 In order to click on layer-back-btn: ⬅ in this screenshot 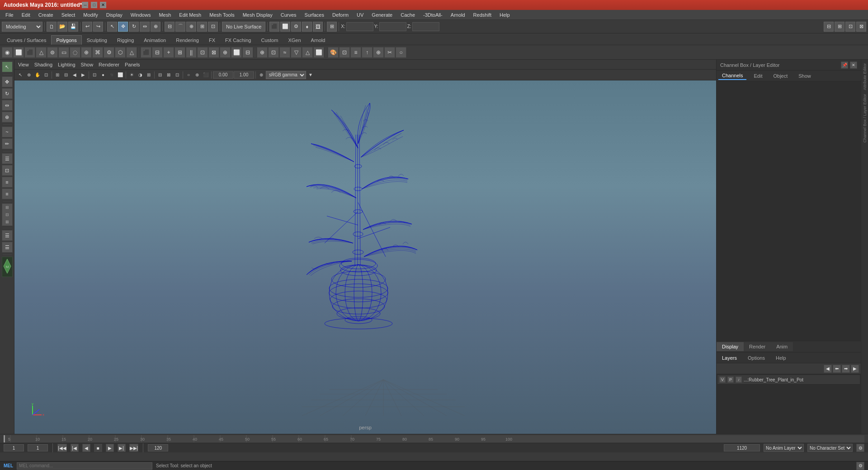, I will do `click(837, 369)`.